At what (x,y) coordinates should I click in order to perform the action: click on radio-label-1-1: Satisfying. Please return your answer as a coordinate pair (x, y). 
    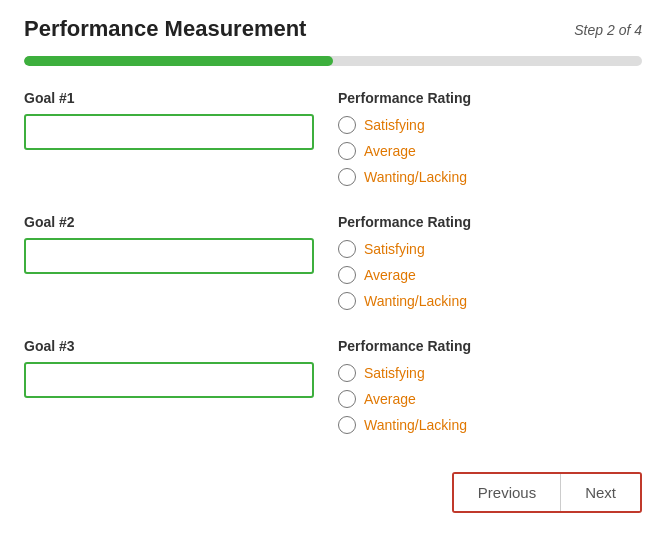
    Looking at the image, I should click on (394, 125).